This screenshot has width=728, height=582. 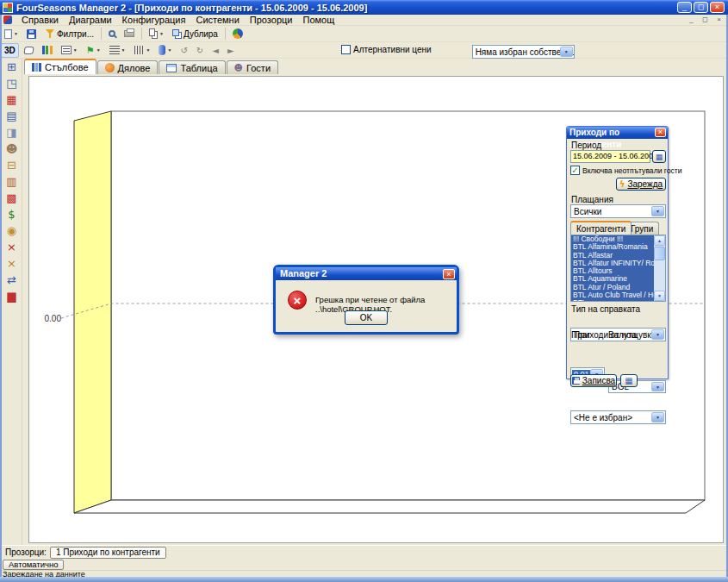 I want to click on left-toolbar-button: ▦, so click(x=12, y=100).